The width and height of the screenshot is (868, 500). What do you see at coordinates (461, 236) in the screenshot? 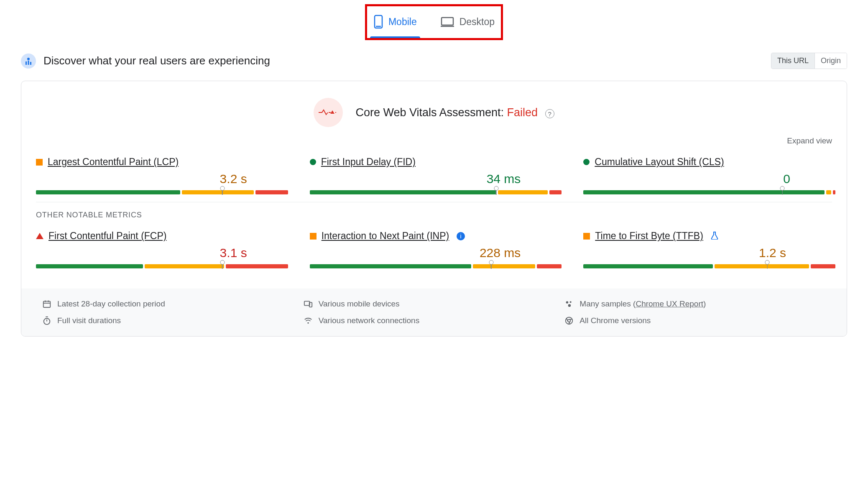
I see `info-icon: i` at bounding box center [461, 236].